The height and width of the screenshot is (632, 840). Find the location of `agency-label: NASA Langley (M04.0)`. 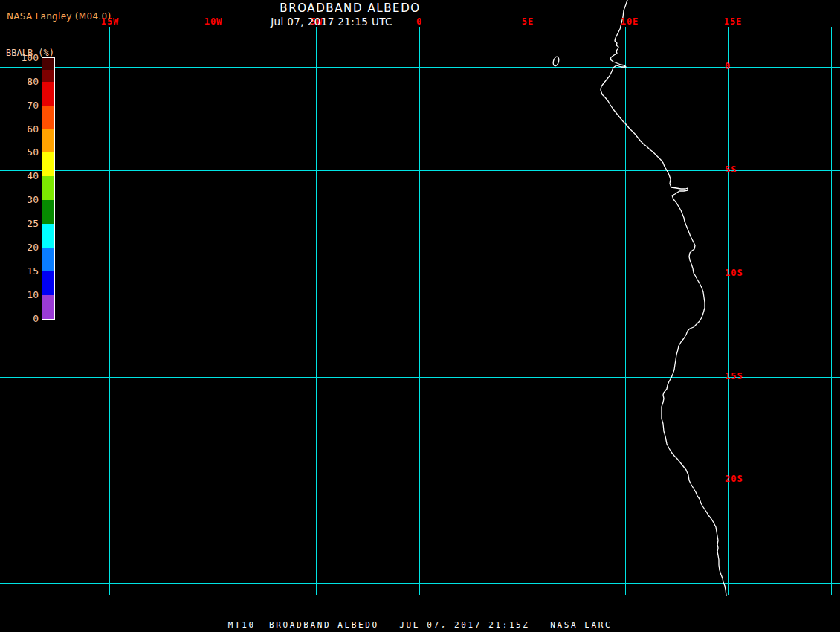

agency-label: NASA Langley (M04.0) is located at coordinates (59, 16).